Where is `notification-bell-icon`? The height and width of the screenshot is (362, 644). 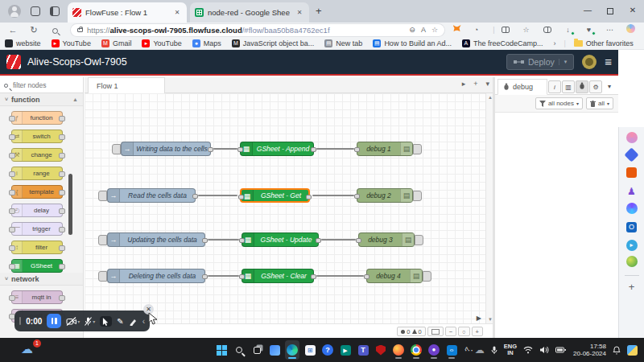 notification-bell-icon is located at coordinates (617, 351).